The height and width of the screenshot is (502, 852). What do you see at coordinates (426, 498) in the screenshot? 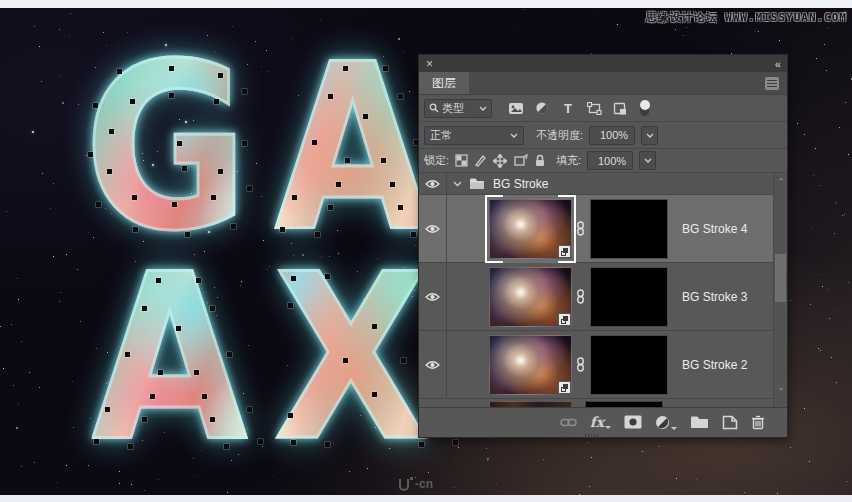
I see `bottom-white-strip` at bounding box center [426, 498].